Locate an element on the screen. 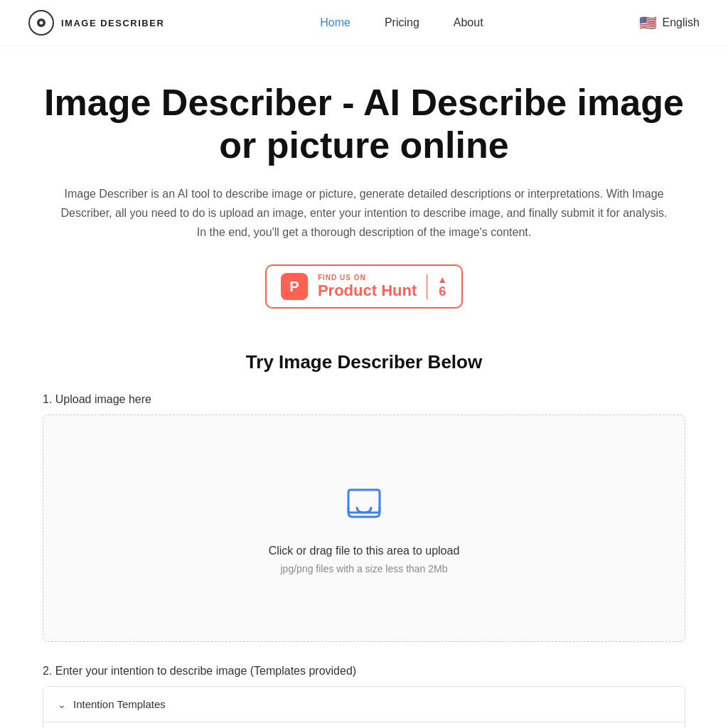 This screenshot has height=728, width=728. upload-main-text: Click or drag file to this area to uploa… is located at coordinates (364, 551).